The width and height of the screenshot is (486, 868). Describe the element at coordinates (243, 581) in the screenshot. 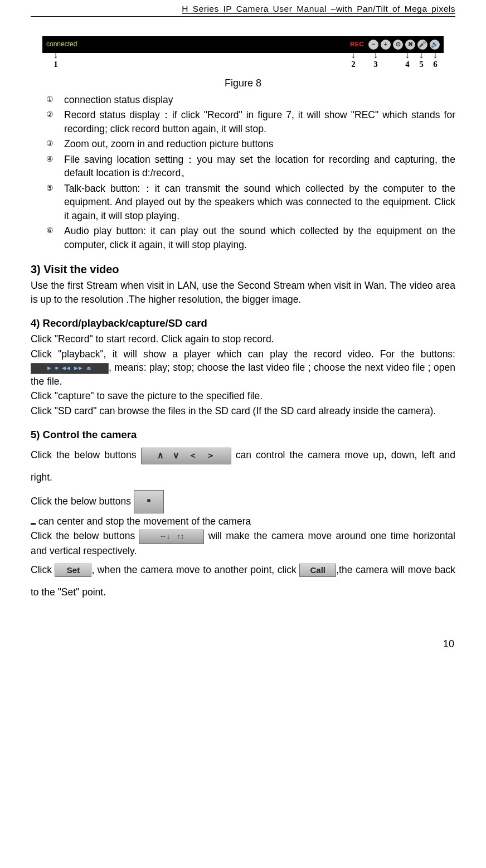

I see `section5-p4: Click Set, when the camera move to anoth…` at that location.